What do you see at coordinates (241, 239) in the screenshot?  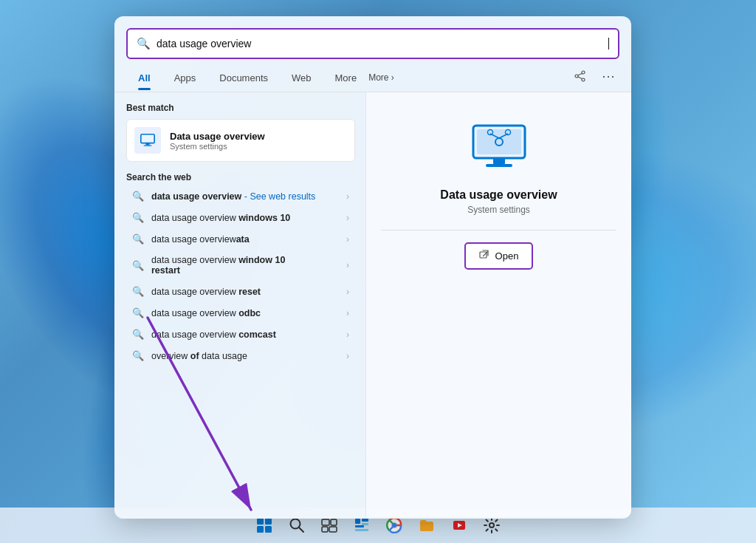 I see `web-item-3: 🔍 data usage overviewata ›` at bounding box center [241, 239].